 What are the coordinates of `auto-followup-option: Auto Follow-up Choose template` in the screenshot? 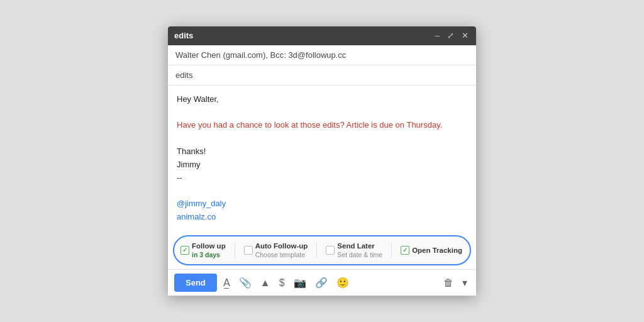 It's located at (276, 250).